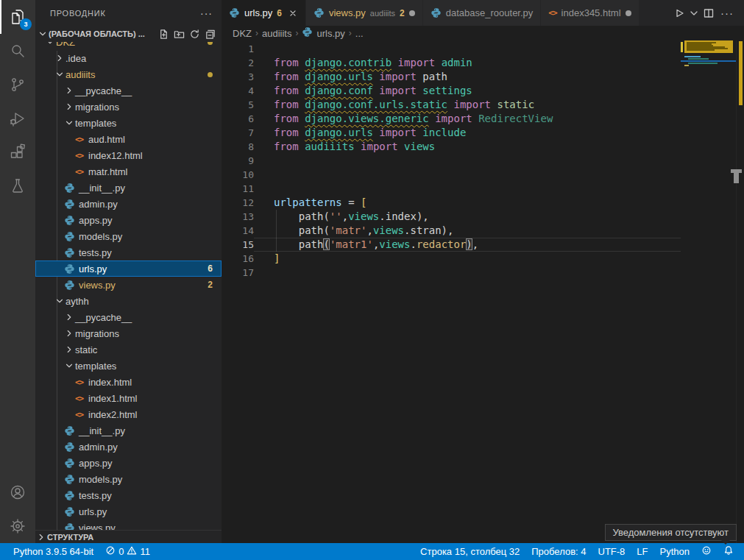 This screenshot has height=560, width=744. What do you see at coordinates (263, 13) in the screenshot?
I see `tab-urls.py: urls.py6` at bounding box center [263, 13].